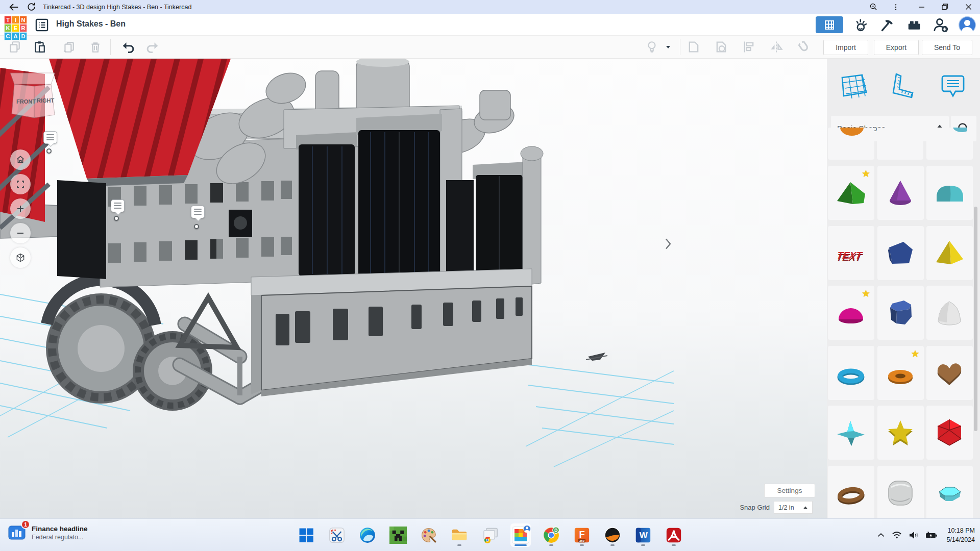  What do you see at coordinates (459, 535) in the screenshot?
I see `taskbar-app-explorer` at bounding box center [459, 535].